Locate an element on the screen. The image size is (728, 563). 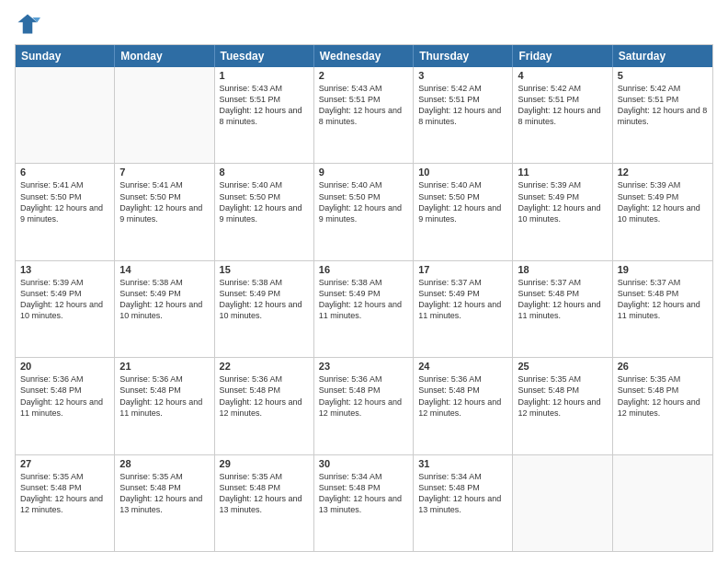
cal-day: 27Sunrise: 5:35 AMSunset: 5:48 PMDayligh… is located at coordinates (65, 503).